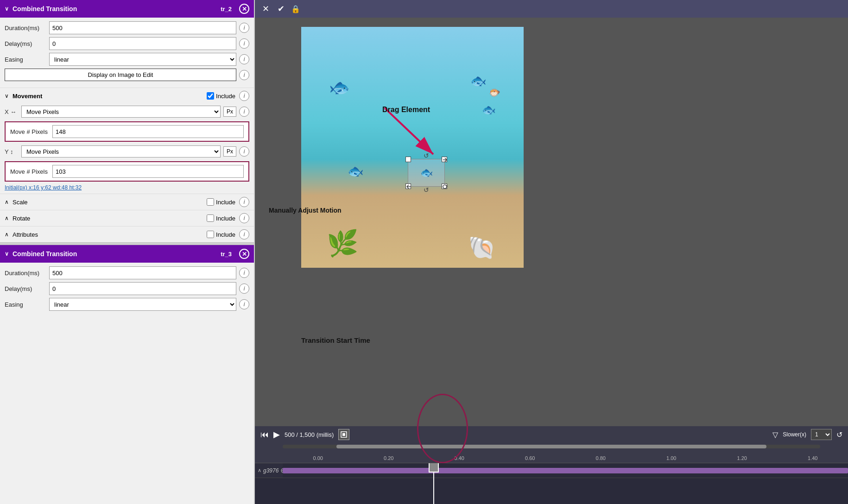 The width and height of the screenshot is (848, 504). I want to click on ruler-mark-0: 0.00, so click(318, 458).